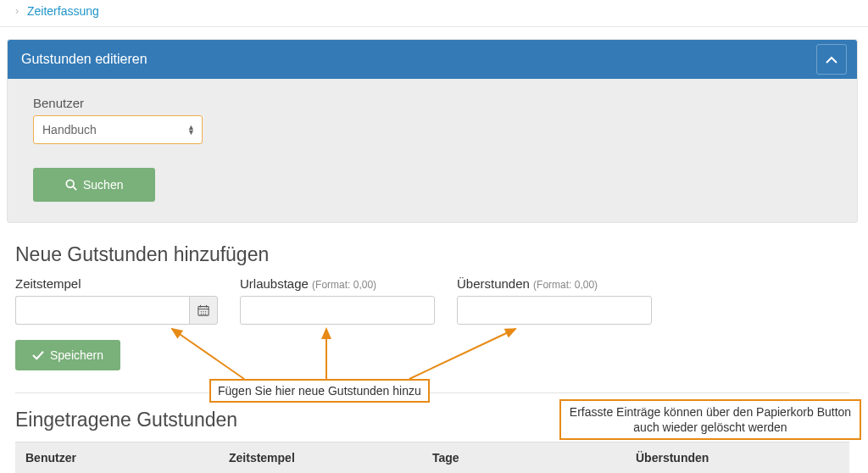 This screenshot has width=868, height=473. Describe the element at coordinates (117, 283) in the screenshot. I see `timestamp-label: Zeitstempel` at that location.